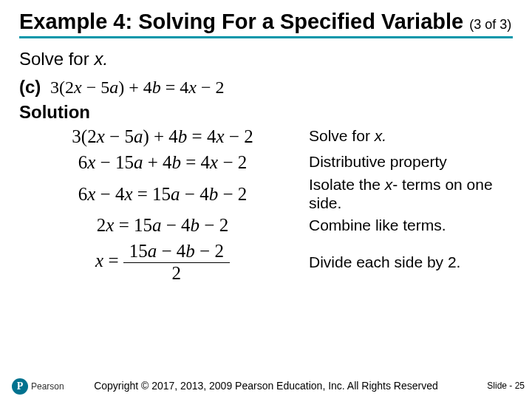 The width and height of the screenshot is (532, 399). I want to click on step-row: 2x = 15a − 4b − 2 Combine like terms., so click(266, 225).